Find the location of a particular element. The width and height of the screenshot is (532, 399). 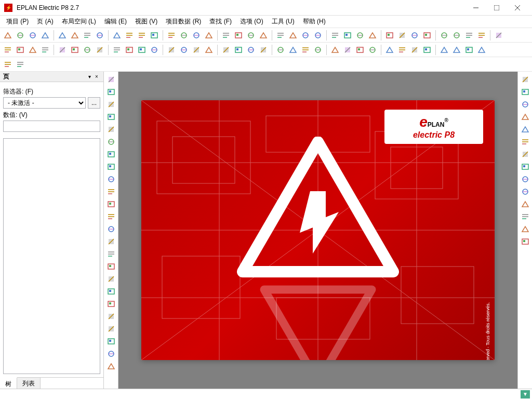

net1-icon is located at coordinates (281, 50).